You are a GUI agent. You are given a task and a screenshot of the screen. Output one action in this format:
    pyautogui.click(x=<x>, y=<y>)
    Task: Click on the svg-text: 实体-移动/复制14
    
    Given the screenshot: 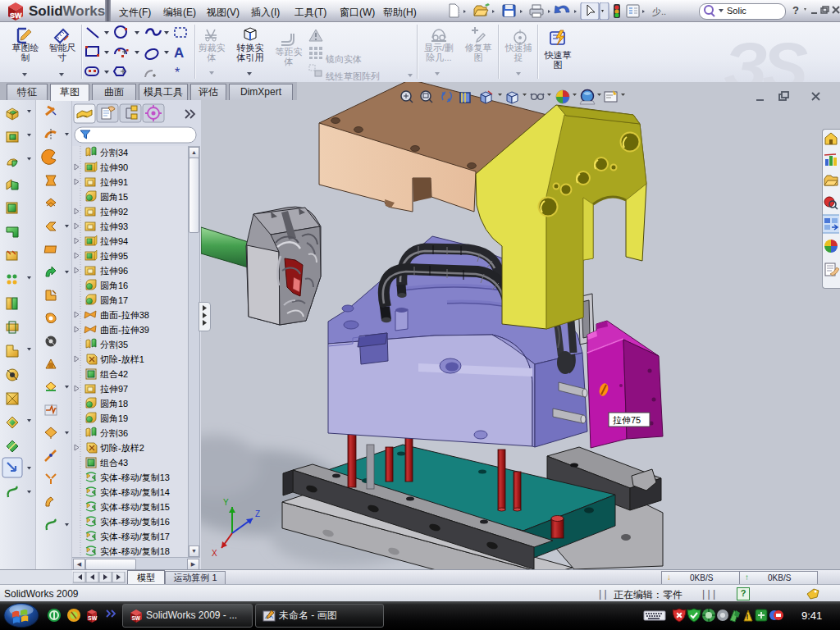 What is the action you would take?
    pyautogui.click(x=135, y=492)
    